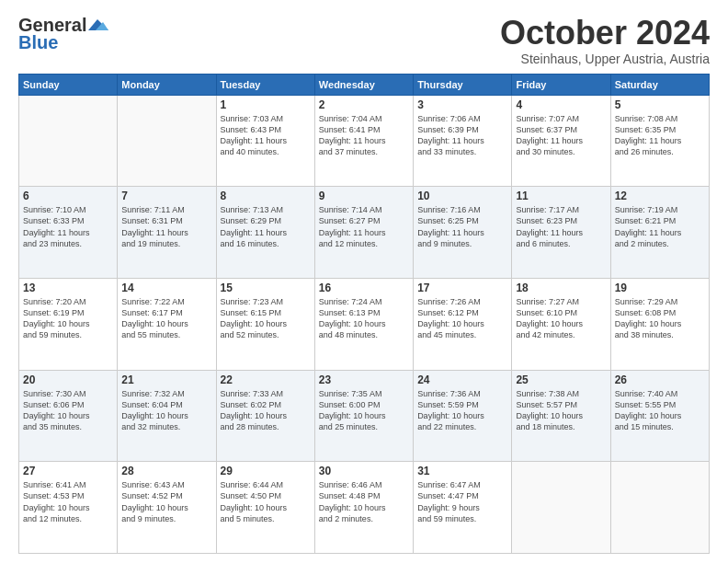  I want to click on calendar-cell: 10Sunrise: 7:16 AM Sunset: 6:25 PM Dayli…, so click(463, 233).